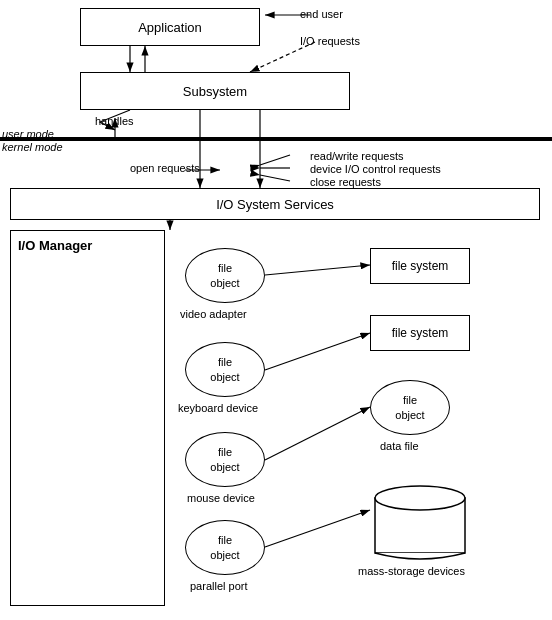 Image resolution: width=552 pixels, height=620 pixels. Describe the element at coordinates (114, 121) in the screenshot. I see `handles-label: handles` at that location.